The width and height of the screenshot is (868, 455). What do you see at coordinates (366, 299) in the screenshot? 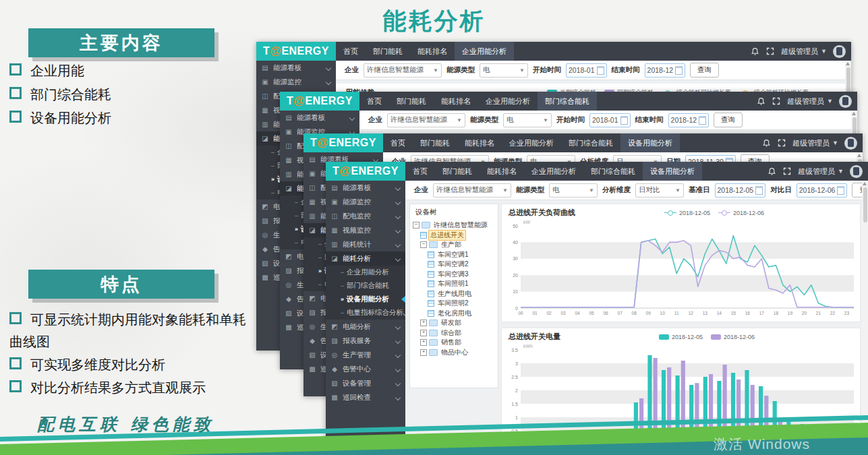
I see `sidebar-subitem: »设备用能分析` at bounding box center [366, 299].